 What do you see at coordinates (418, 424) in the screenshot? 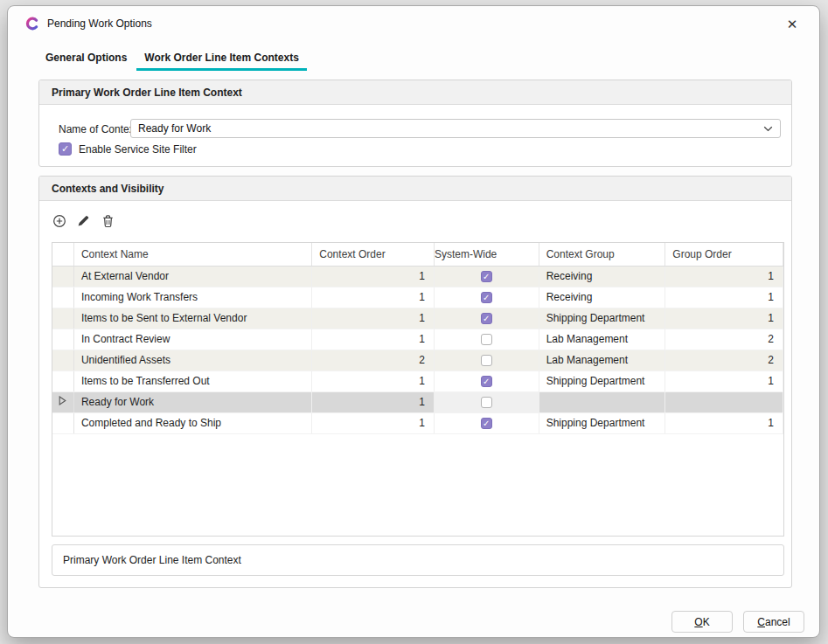
I see `table-row: Completed and Ready to Ship 1 Shipping D…` at bounding box center [418, 424].